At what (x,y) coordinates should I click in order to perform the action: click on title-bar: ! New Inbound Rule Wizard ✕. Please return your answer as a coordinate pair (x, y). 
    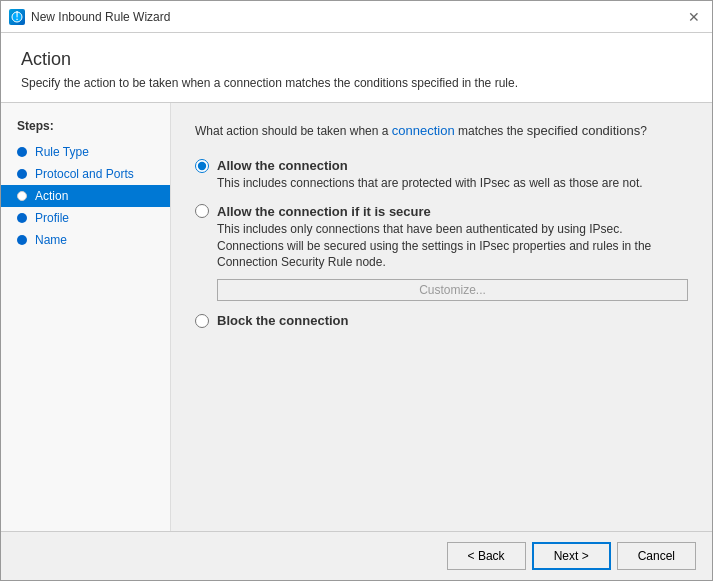
    Looking at the image, I should click on (356, 17).